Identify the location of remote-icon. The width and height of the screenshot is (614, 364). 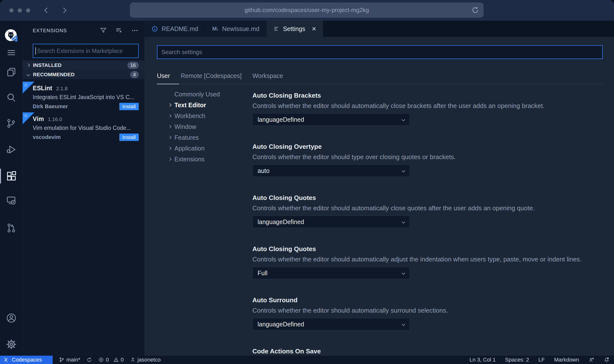
(6, 360).